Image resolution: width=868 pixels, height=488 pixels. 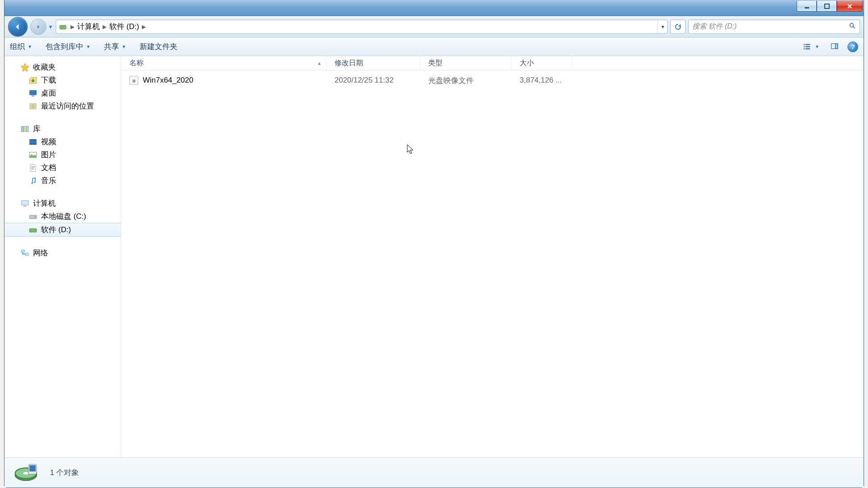 What do you see at coordinates (807, 47) in the screenshot?
I see `list-view-icon` at bounding box center [807, 47].